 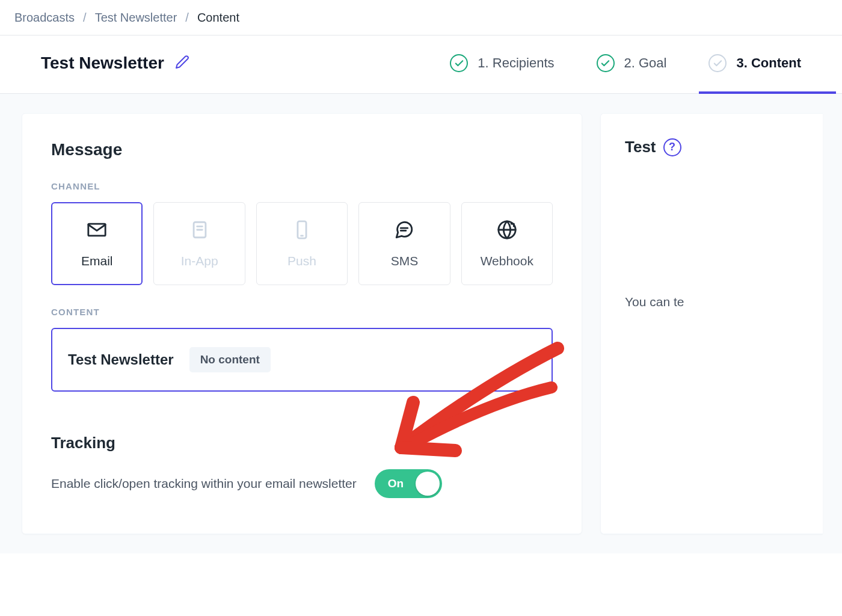 What do you see at coordinates (102, 63) in the screenshot?
I see `page-title: Test Newsletter` at bounding box center [102, 63].